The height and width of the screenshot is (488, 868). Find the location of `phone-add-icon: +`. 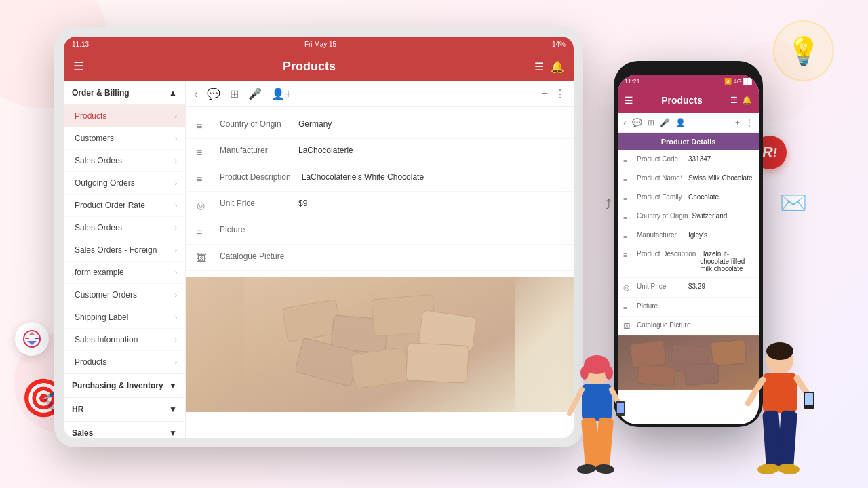

phone-add-icon: + is located at coordinates (738, 123).